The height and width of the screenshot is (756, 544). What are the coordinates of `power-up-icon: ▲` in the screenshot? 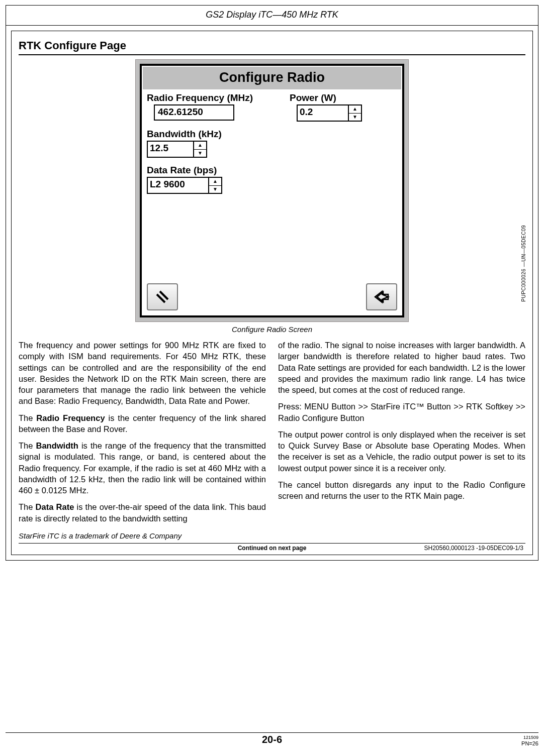 It's located at (355, 110).